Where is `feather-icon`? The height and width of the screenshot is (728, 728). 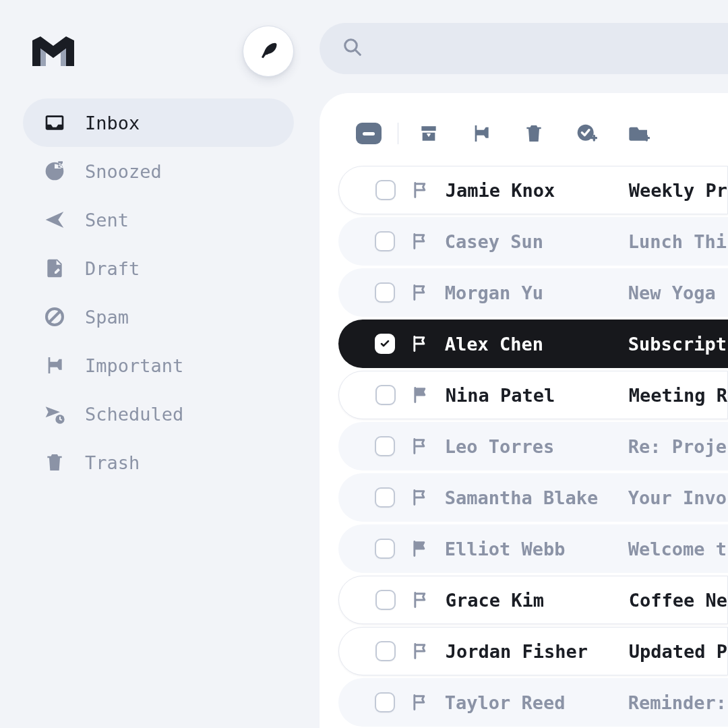 feather-icon is located at coordinates (268, 51).